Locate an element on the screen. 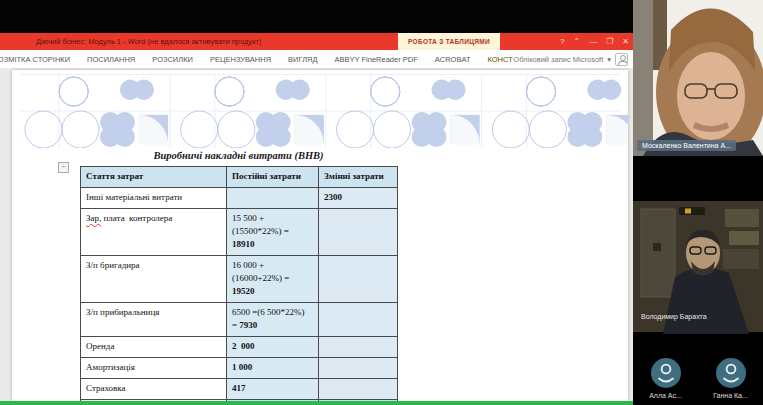  table-row: З/п бригадира16 000 +(16000+22%) =19520 is located at coordinates (240, 280).